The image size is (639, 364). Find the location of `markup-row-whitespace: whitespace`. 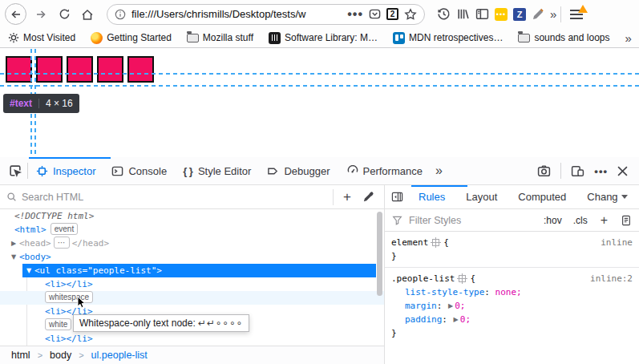

markup-row-whitespace: whitespace is located at coordinates (192, 298).